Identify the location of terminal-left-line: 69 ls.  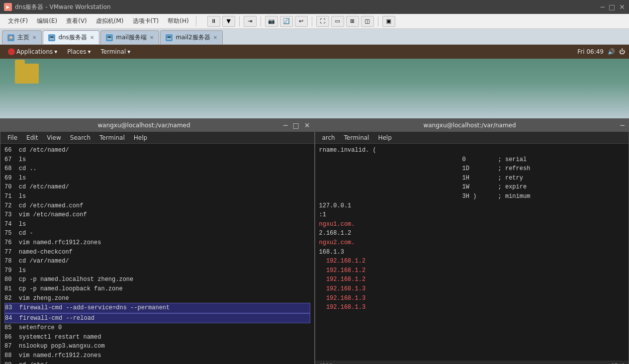
(157, 178).